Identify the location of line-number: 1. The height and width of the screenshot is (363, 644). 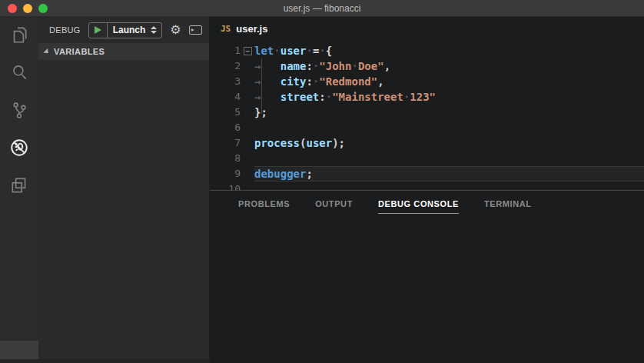
(225, 51).